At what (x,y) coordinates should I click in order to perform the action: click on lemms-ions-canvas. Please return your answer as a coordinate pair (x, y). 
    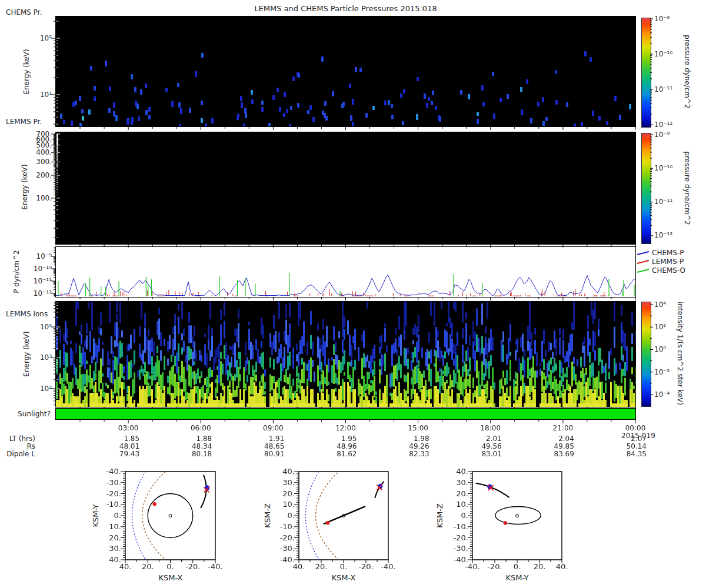
    Looking at the image, I should click on (346, 354).